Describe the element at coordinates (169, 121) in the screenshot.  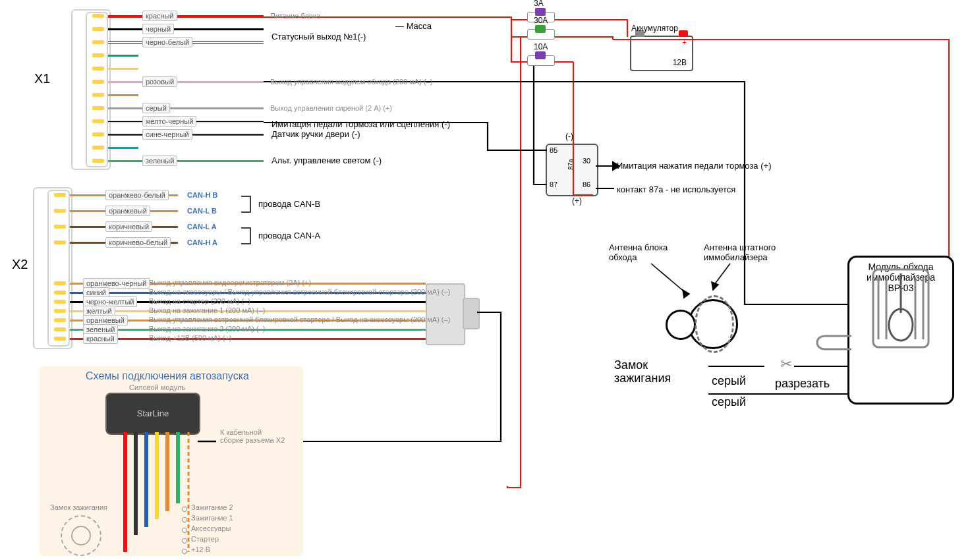
I see `wire-tag: желто-черный` at that location.